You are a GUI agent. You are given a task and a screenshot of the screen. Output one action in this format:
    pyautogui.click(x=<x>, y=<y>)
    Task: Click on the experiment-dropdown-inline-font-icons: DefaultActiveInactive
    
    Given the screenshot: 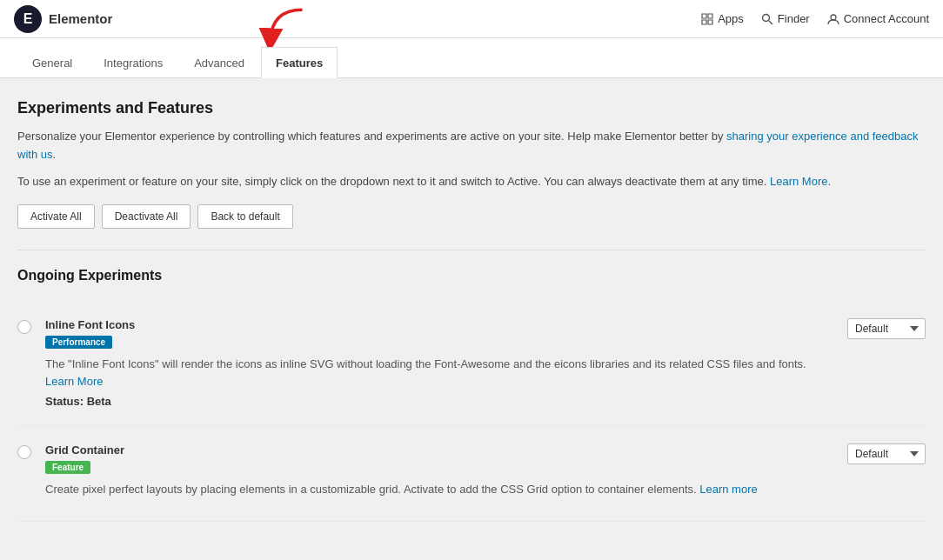 What is the action you would take?
    pyautogui.click(x=886, y=329)
    